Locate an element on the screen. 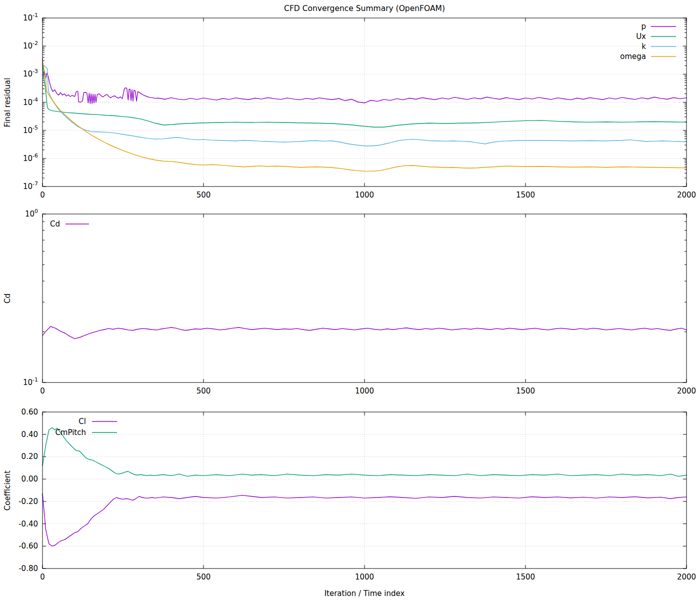 This screenshot has height=600, width=700. cd-x-tick-label: 2000 is located at coordinates (686, 391).